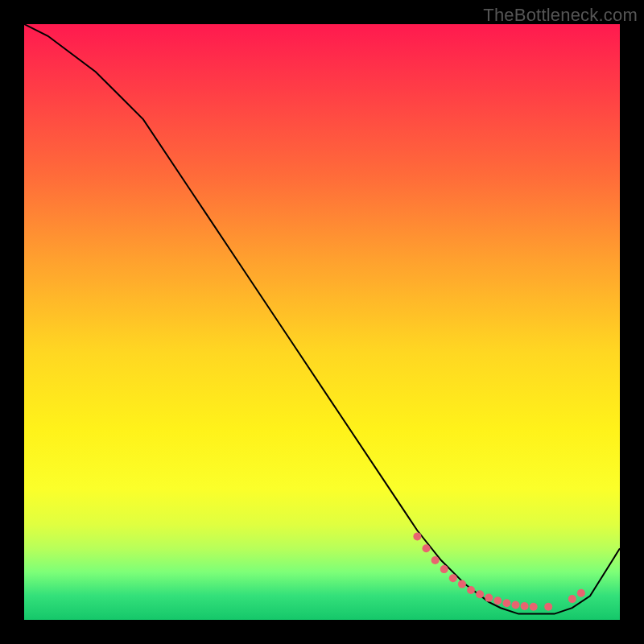 This screenshot has height=644, width=644. Describe the element at coordinates (499, 572) in the screenshot. I see `marker-group` at that location.